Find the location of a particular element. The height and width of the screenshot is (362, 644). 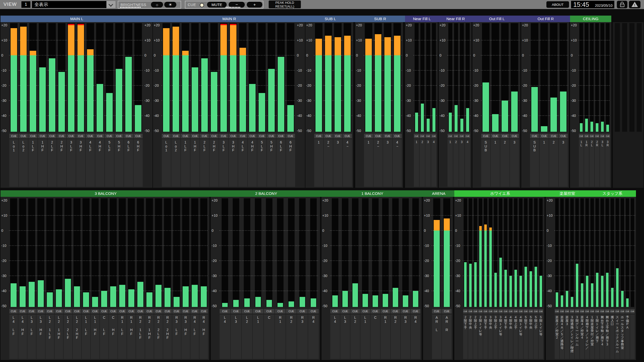

cue-plus-button: + is located at coordinates (255, 5).